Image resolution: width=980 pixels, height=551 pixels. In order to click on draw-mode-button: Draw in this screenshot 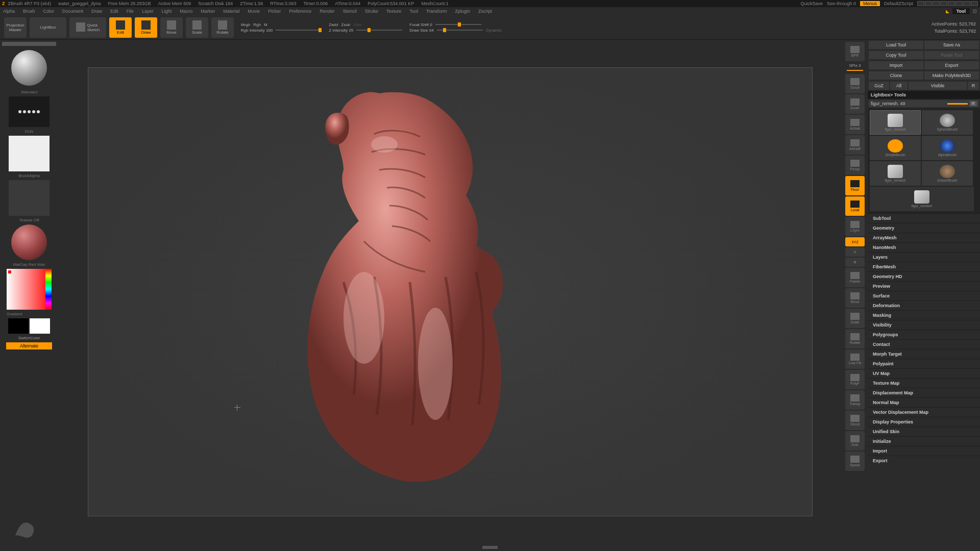, I will do `click(146, 28)`.